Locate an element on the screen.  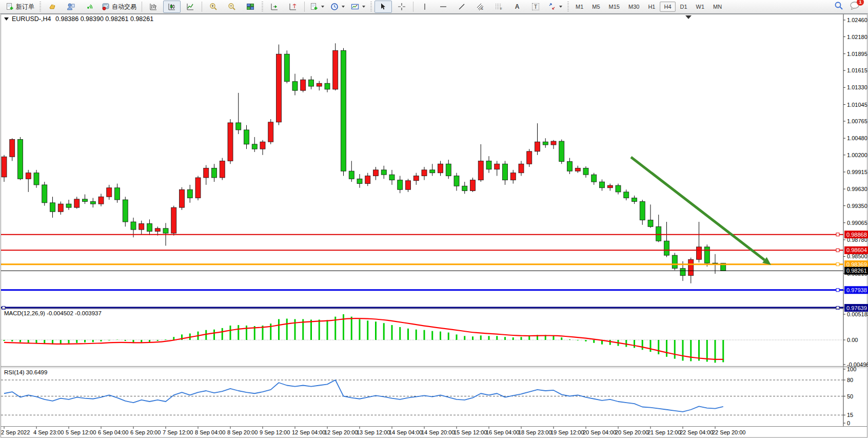
horizontal-line-tool-button is located at coordinates (443, 7).